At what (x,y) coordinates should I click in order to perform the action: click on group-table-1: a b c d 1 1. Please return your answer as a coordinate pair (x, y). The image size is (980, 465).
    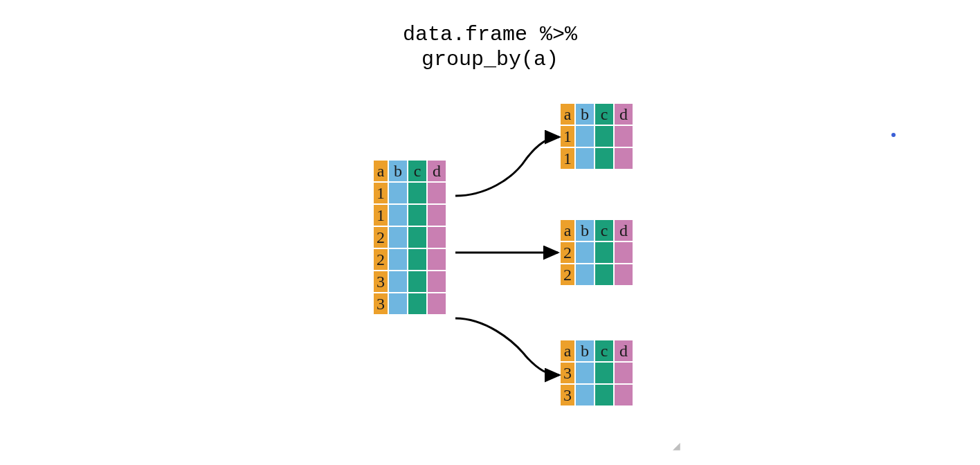
    Looking at the image, I should click on (597, 136).